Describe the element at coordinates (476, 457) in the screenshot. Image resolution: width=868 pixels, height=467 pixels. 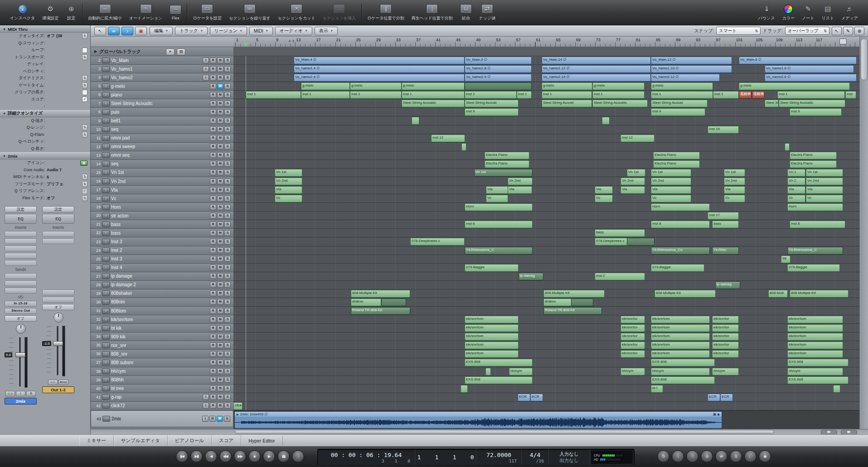
I see `transport-lcd: 00 : 00 : 06 : 19.643 1 01 1 1 072.00001…` at that location.